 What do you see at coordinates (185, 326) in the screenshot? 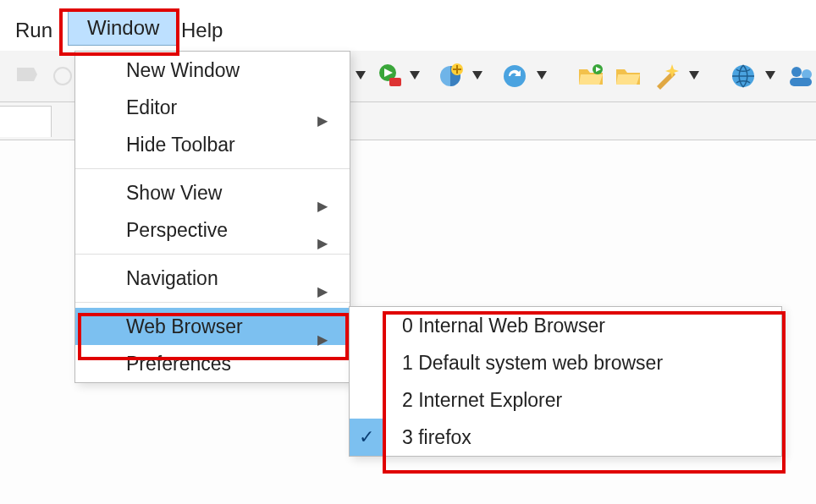
I see `menu-item-label: Web Browser` at bounding box center [185, 326].